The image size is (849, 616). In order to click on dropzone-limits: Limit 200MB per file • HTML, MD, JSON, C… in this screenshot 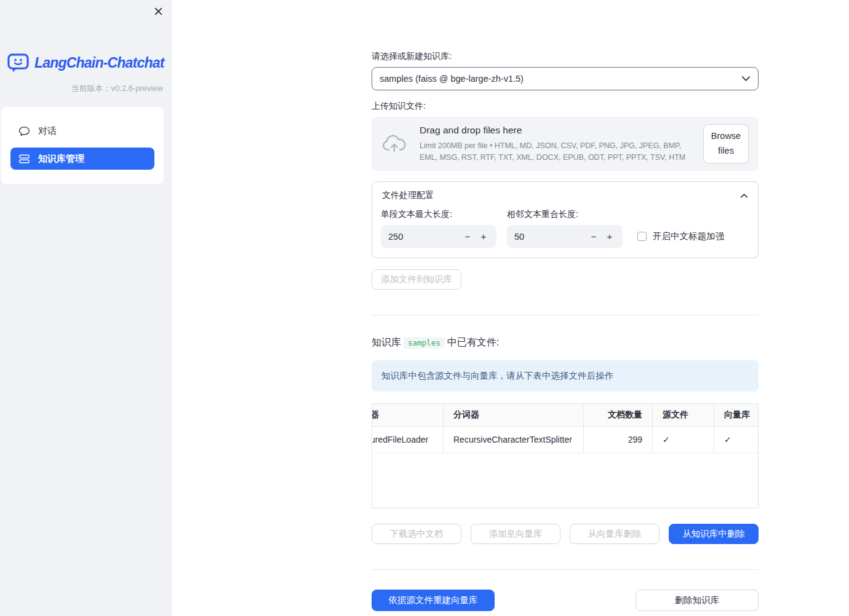, I will do `click(559, 151)`.